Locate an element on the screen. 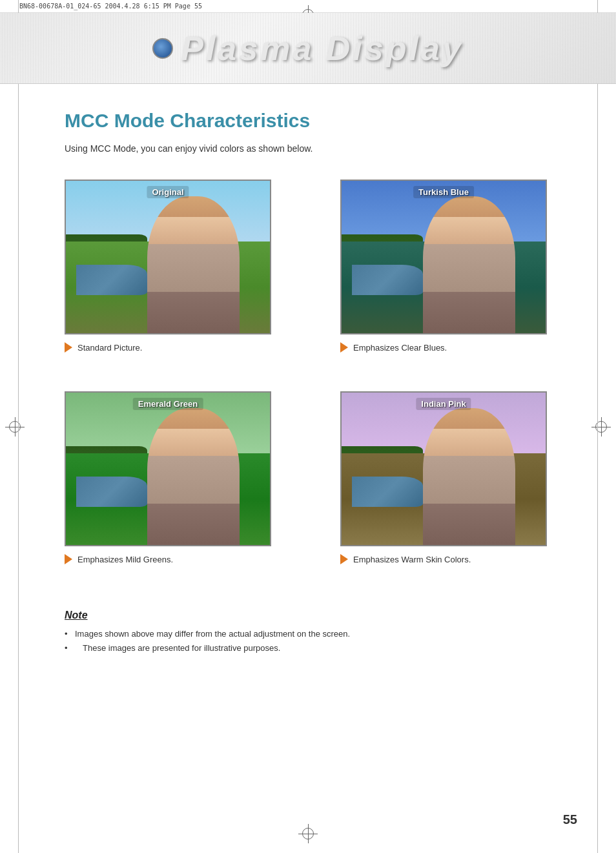 The height and width of the screenshot is (853, 616). note-title: Note is located at coordinates (314, 615).